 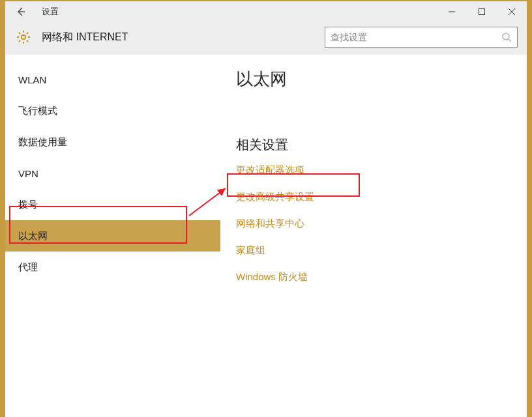 I want to click on page-heading: 以太网, so click(x=374, y=79).